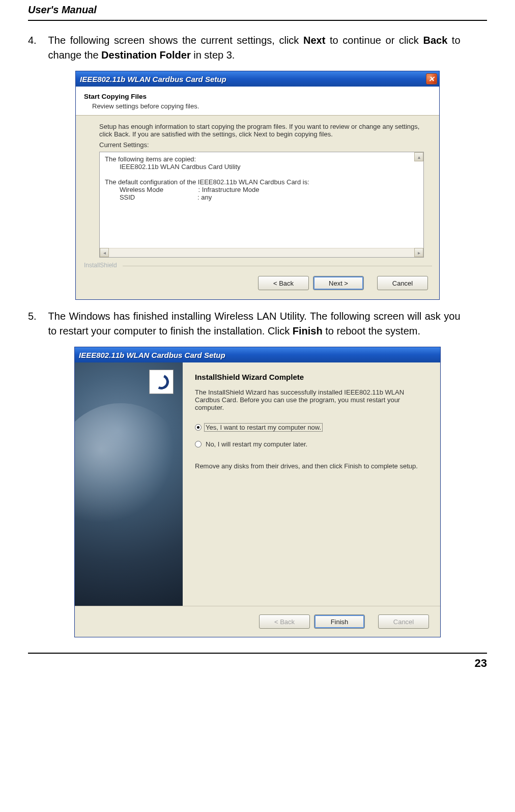 This screenshot has height=812, width=515. What do you see at coordinates (371, 331) in the screenshot?
I see `step-5-frag2: to reboot the system.` at bounding box center [371, 331].